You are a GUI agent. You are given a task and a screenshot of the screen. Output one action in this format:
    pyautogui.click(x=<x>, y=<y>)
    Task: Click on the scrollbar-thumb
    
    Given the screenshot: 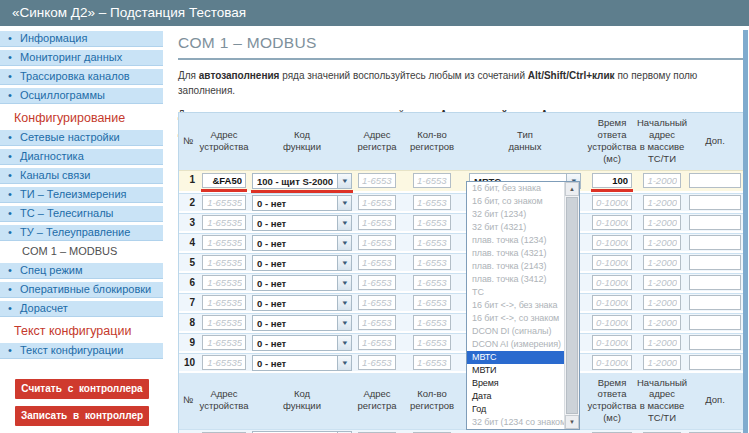 What is the action you would take?
    pyautogui.click(x=572, y=306)
    